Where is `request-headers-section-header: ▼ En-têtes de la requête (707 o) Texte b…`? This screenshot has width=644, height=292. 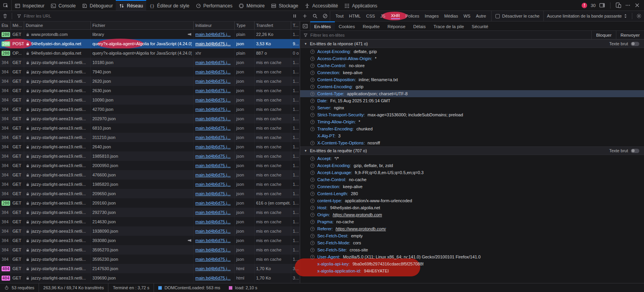 request-headers-section-header: ▼ En-têtes de la requête (707 o) Texte b… is located at coordinates (472, 151).